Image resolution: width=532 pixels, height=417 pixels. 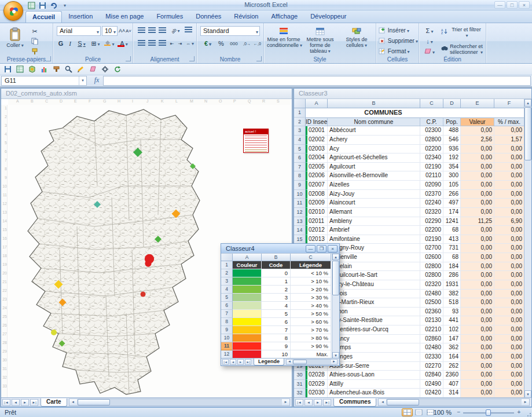 What do you see at coordinates (432, 231) in the screenshot?
I see `cell: 02200` at bounding box center [432, 231].